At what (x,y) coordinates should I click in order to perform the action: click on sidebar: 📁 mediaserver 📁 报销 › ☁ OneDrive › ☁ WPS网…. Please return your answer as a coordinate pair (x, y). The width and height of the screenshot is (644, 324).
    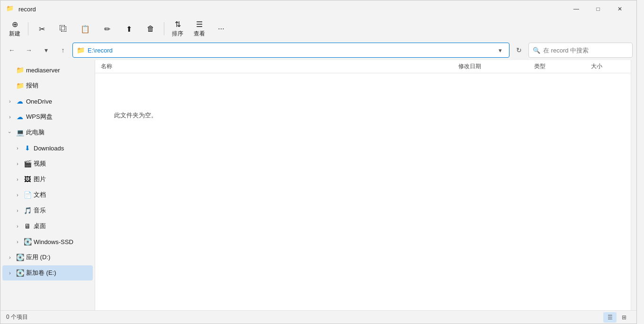
    Looking at the image, I should click on (48, 185).